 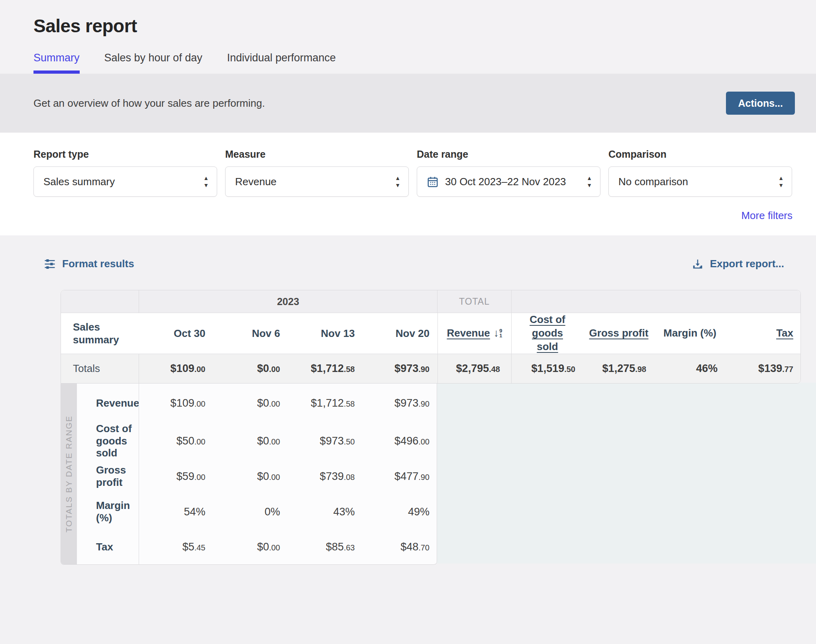 I want to click on side-strip: TOTALS BY DATE RANGE, so click(x=69, y=474).